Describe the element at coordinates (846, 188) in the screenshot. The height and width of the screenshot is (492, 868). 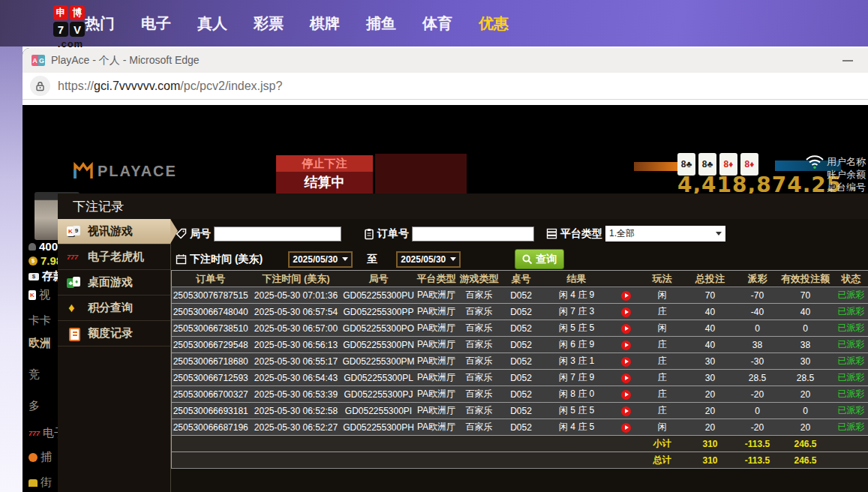
I see `account-info-label: 桌台编号` at that location.